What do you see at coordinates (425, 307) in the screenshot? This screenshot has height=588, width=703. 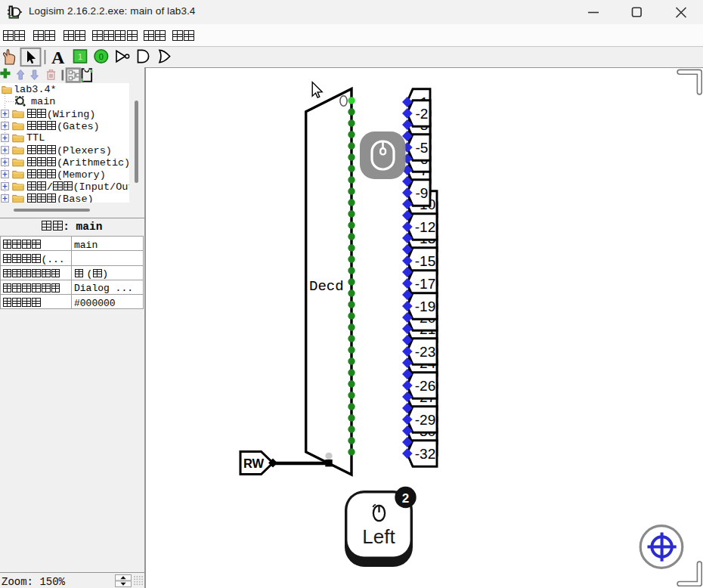 I see `svg-text: -19` at bounding box center [425, 307].